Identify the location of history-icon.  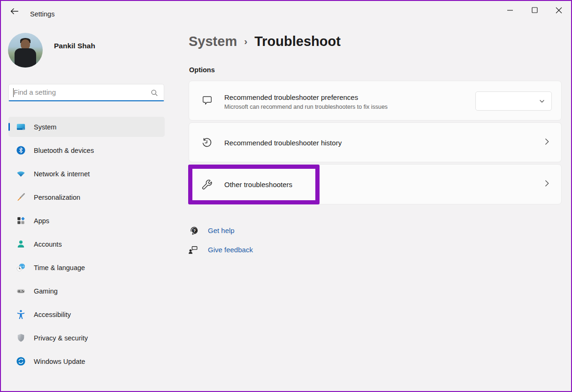
(207, 143).